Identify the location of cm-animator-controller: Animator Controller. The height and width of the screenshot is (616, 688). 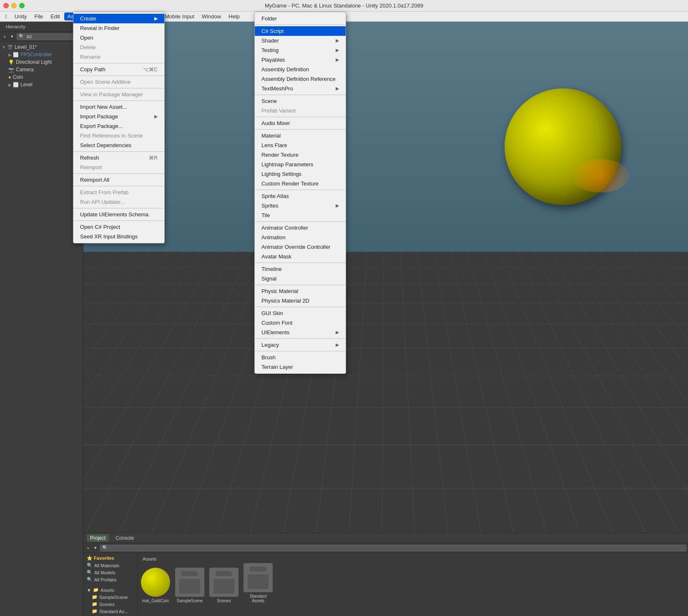
(300, 228).